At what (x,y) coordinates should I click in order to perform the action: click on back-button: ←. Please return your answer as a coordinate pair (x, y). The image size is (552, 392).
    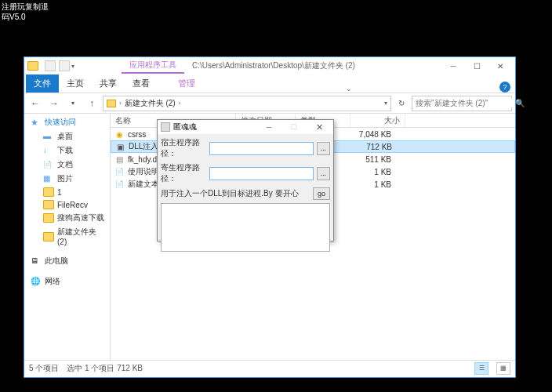
    Looking at the image, I should click on (35, 103).